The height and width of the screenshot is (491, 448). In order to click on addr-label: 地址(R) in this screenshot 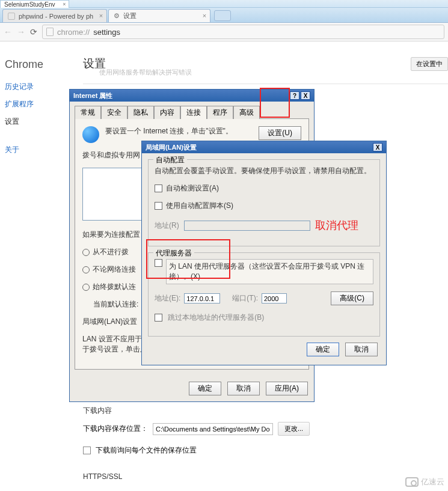, I will do `click(167, 226)`.